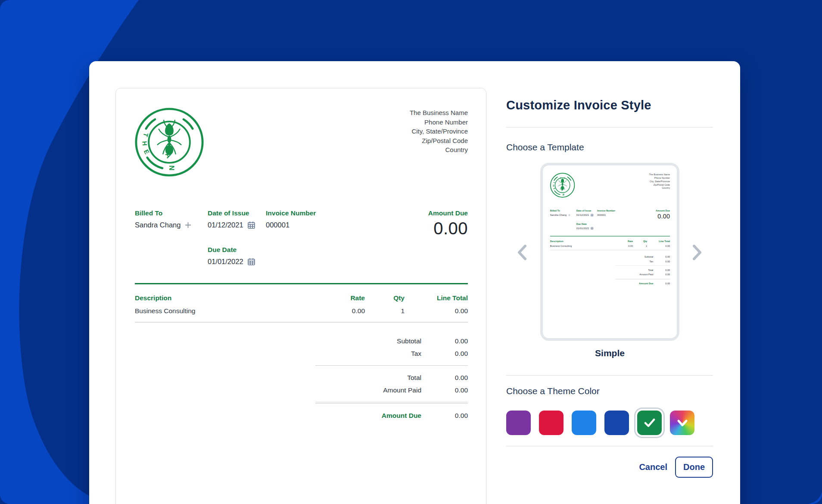  What do you see at coordinates (585, 224) in the screenshot?
I see `due-date-label: Due Date` at bounding box center [585, 224].